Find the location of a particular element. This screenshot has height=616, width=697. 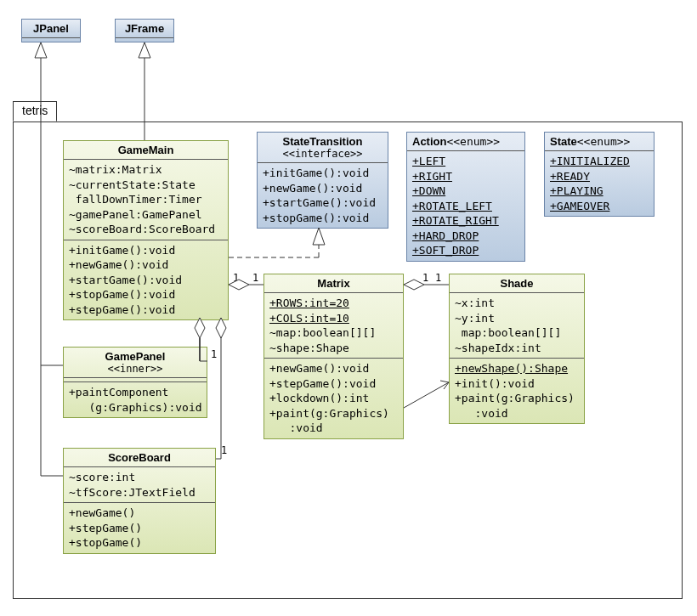

class-jpanel: JPanel is located at coordinates (51, 31).